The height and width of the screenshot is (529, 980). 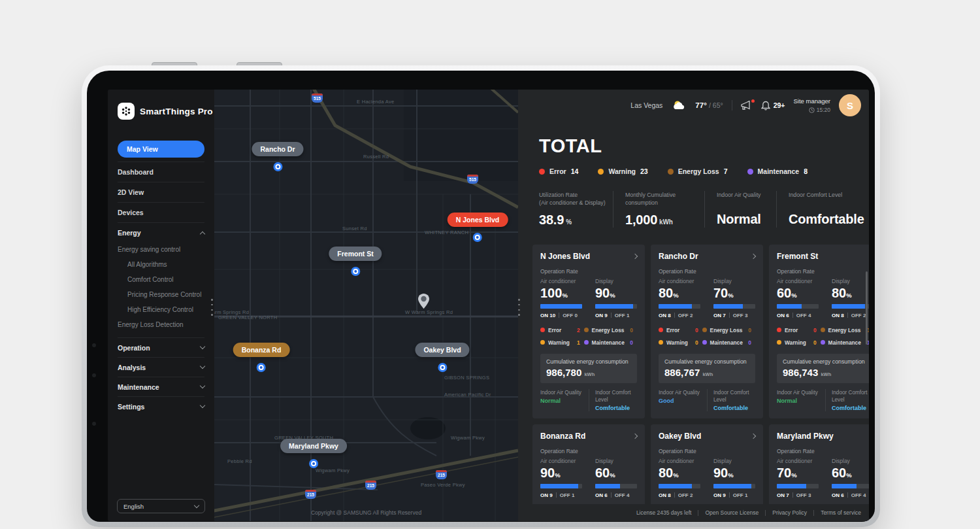 What do you see at coordinates (161, 386) in the screenshot?
I see `sidebar-section: Maintenance` at bounding box center [161, 386].